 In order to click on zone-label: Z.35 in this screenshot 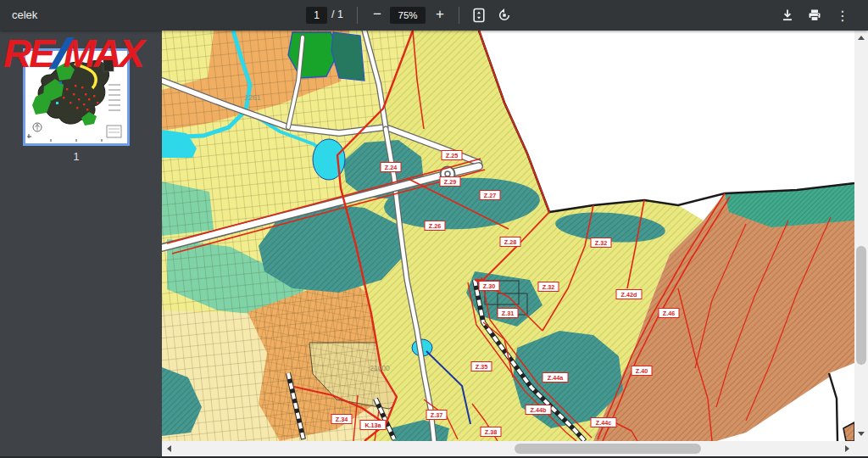, I will do `click(481, 366)`.